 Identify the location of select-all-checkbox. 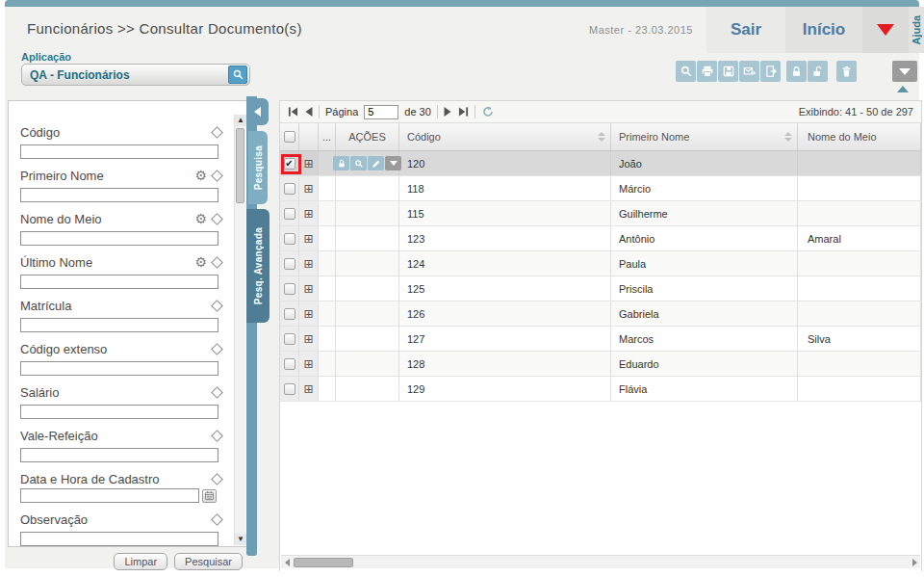
(290, 137).